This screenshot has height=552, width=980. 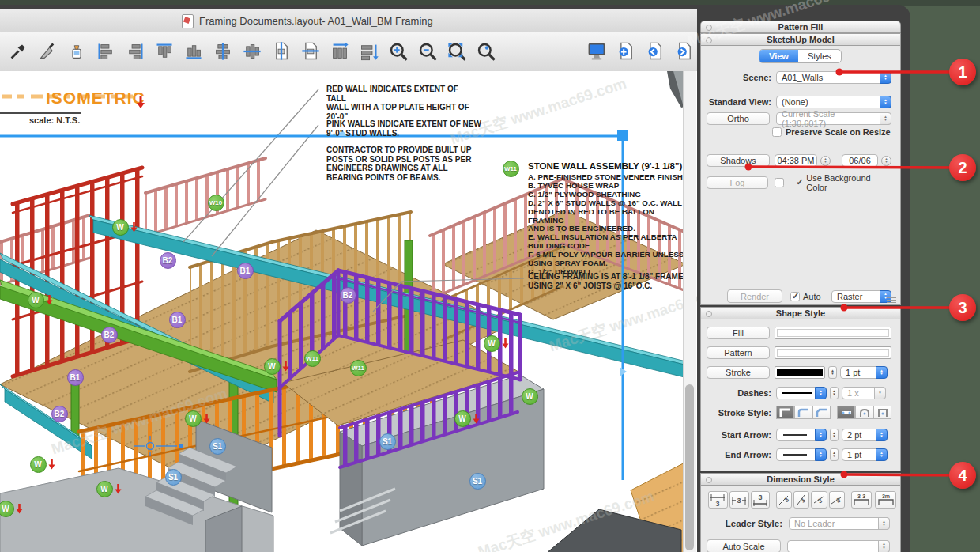 I want to click on join-glue-icon, so click(x=77, y=51).